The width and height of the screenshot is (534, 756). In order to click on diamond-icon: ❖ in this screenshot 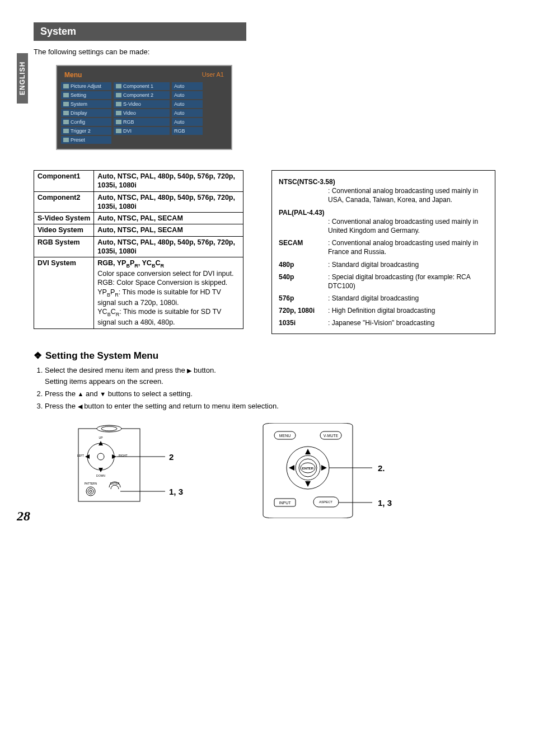, I will do `click(38, 356)`.